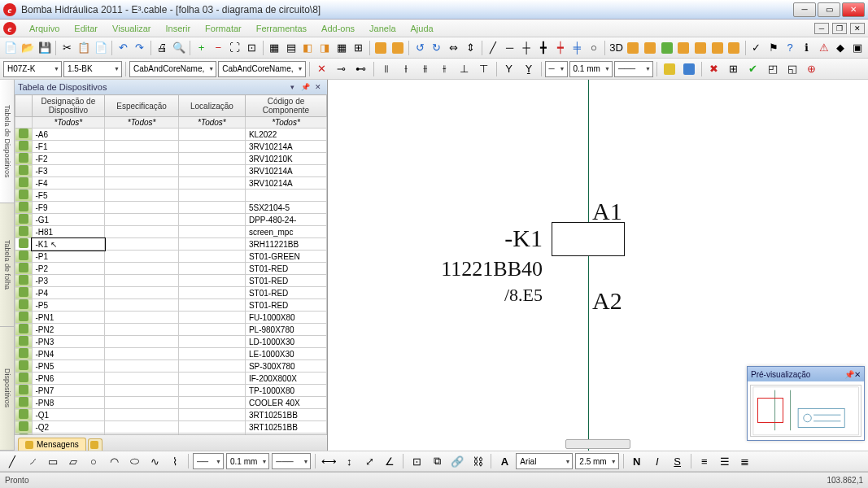  What do you see at coordinates (68, 171) in the screenshot?
I see `cell-designacao: -F3` at bounding box center [68, 171].